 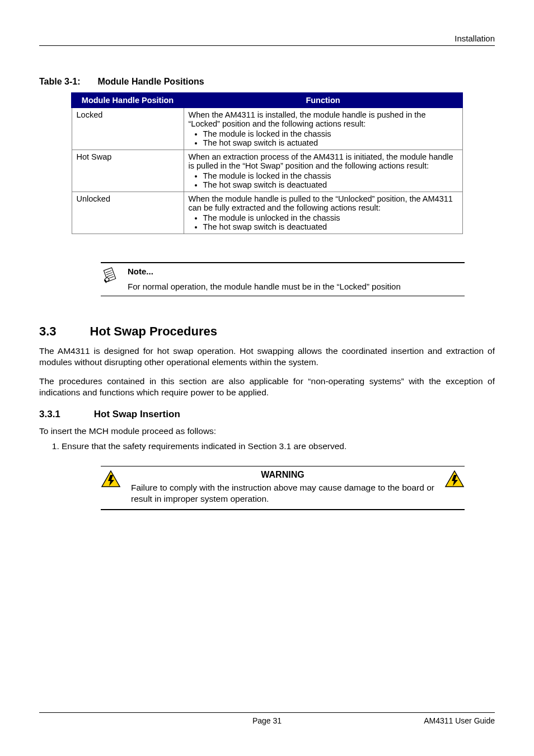 I want to click on note-block: Note... For normal operation, the module…, so click(x=283, y=279).